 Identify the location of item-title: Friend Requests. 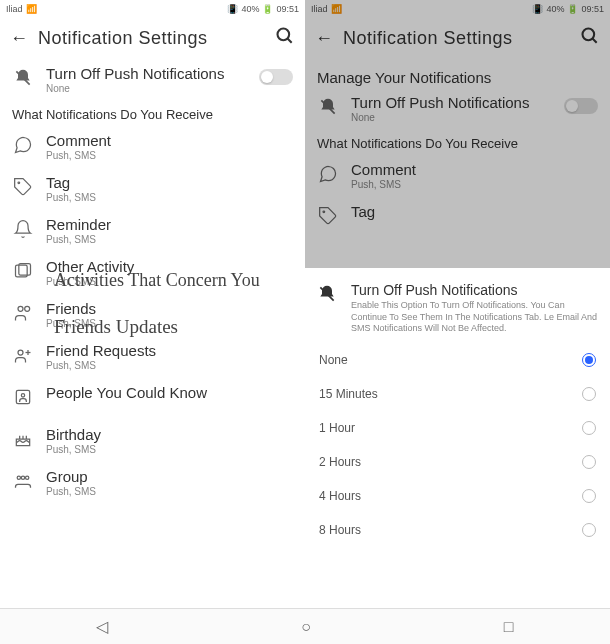
(170, 351).